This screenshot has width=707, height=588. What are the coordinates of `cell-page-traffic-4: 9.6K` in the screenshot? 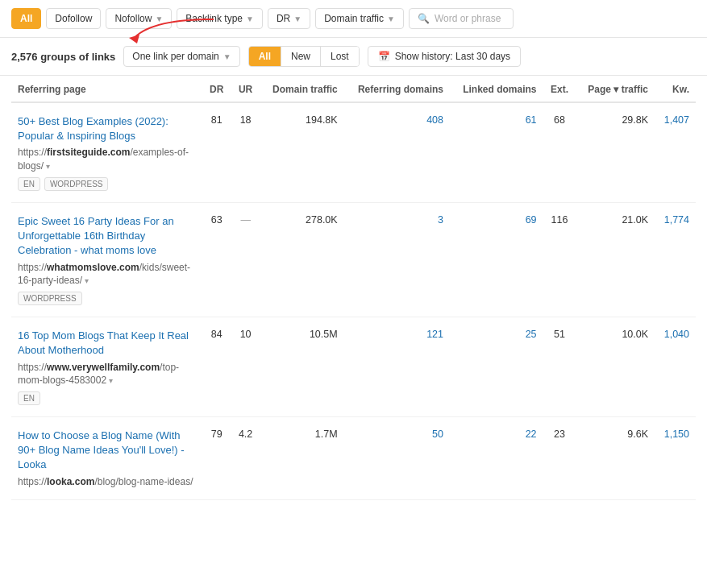 It's located at (615, 459).